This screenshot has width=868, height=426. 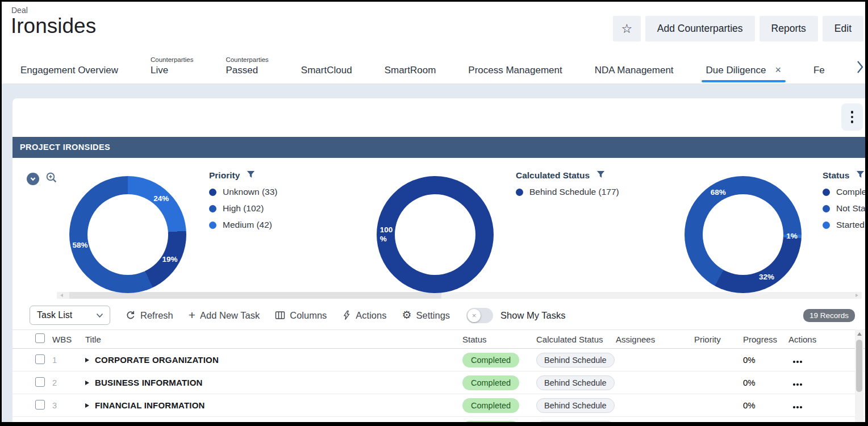 What do you see at coordinates (243, 192) in the screenshot?
I see `legend-item-unknown-33: Unknown (33)` at bounding box center [243, 192].